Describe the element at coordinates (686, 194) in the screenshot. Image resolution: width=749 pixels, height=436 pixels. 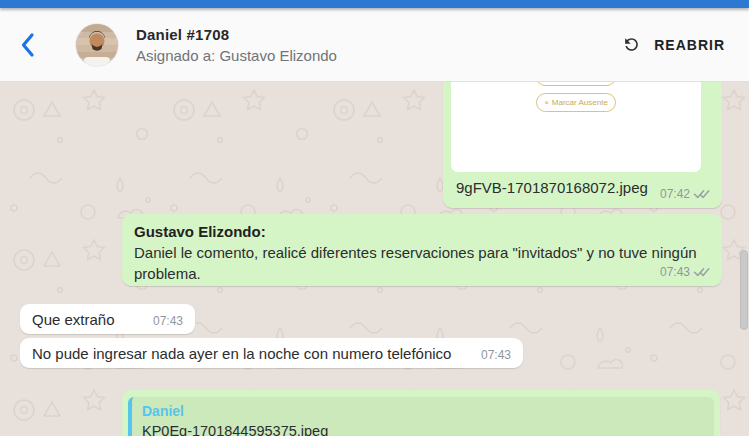
I see `message-meta: 07:42` at that location.